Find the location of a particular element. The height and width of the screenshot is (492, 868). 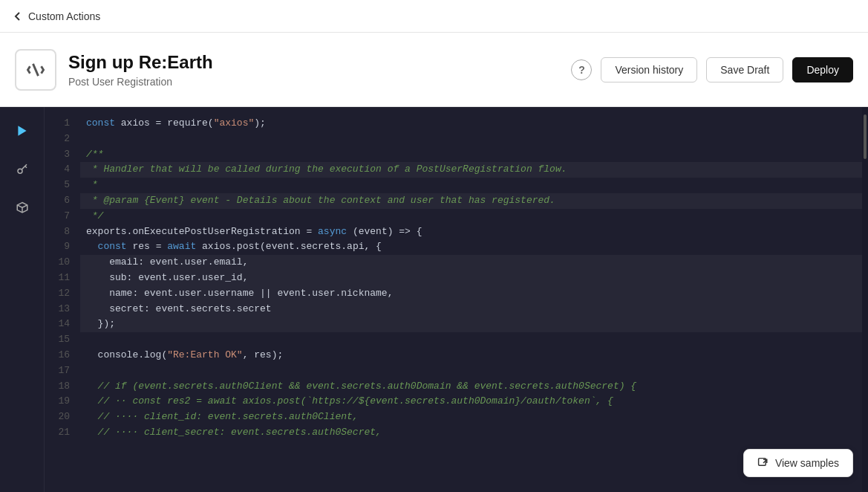

code-line-6: * @param {Event} event - Details about t… is located at coordinates (474, 201).